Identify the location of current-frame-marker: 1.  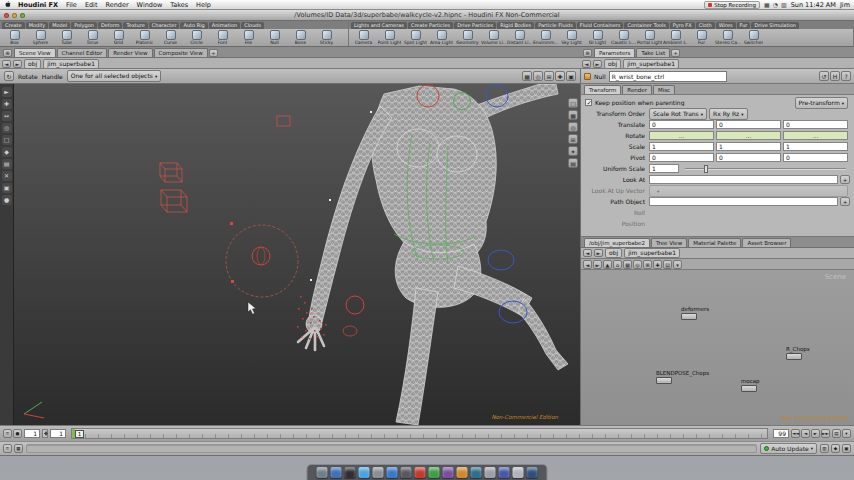
(80, 434).